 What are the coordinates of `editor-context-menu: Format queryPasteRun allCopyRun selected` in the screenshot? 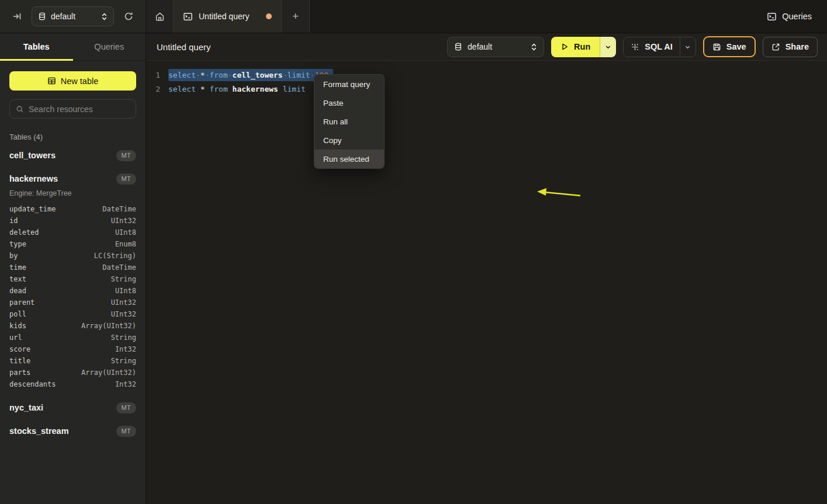 It's located at (350, 121).